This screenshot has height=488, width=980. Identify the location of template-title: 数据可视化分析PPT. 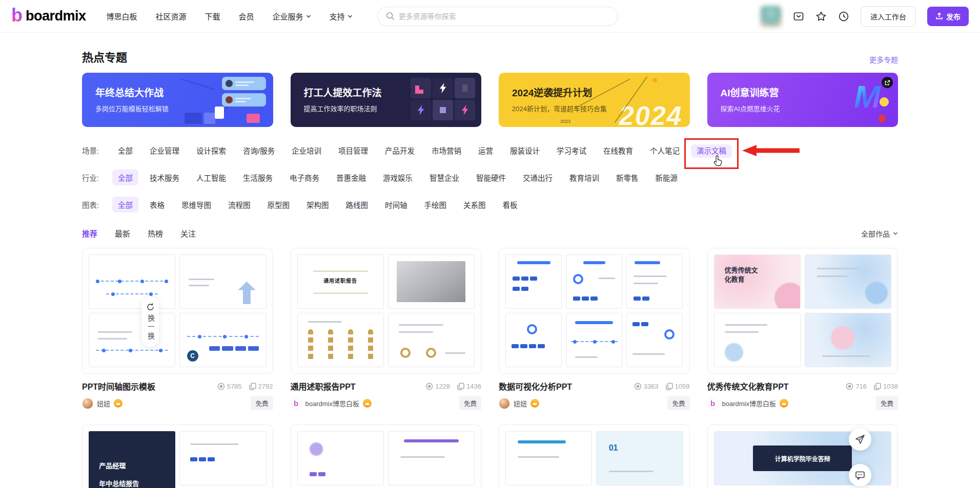
(566, 386).